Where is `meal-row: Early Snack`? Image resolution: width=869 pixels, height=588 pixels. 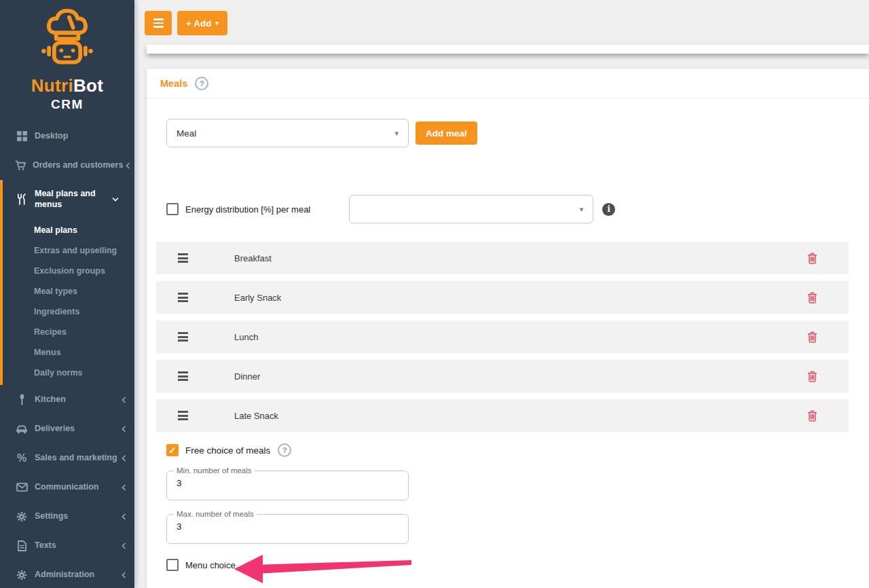 meal-row: Early Snack is located at coordinates (502, 297).